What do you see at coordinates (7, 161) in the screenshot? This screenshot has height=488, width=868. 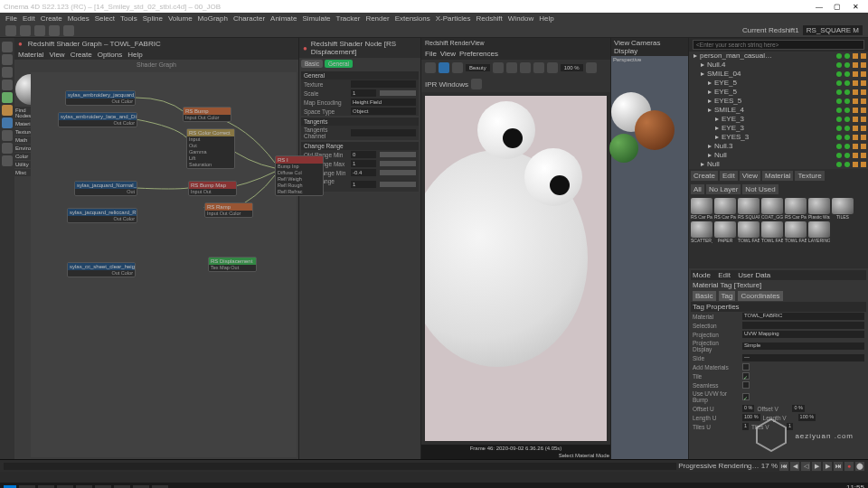 I see `poly-mode-icon` at bounding box center [7, 161].